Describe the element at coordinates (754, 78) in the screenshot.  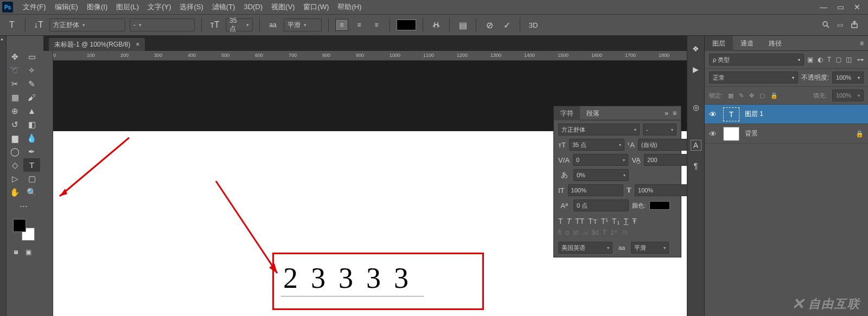
I see `blend-mode-select: 正常▾` at that location.